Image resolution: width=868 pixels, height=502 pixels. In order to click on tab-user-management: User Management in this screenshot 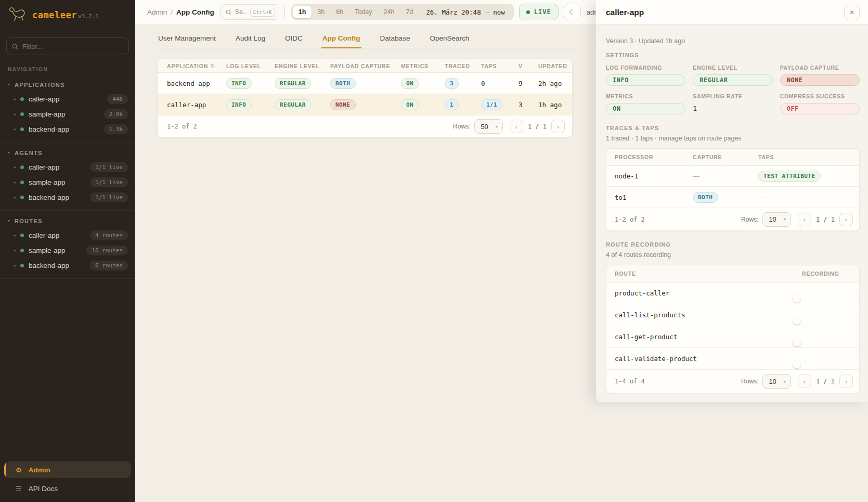, I will do `click(187, 40)`.